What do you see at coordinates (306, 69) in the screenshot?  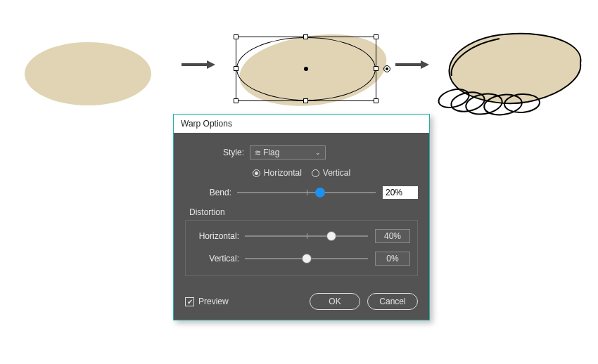 I see `center-point` at bounding box center [306, 69].